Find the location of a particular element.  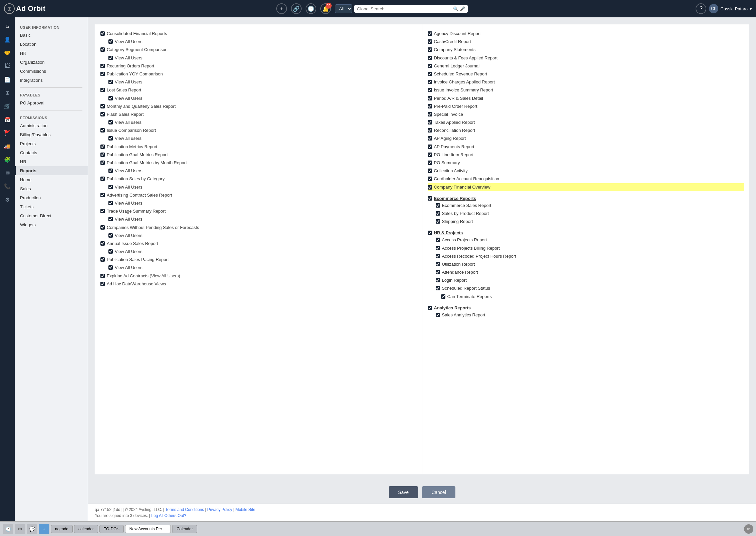

checkbox-adhoc is located at coordinates (103, 284).